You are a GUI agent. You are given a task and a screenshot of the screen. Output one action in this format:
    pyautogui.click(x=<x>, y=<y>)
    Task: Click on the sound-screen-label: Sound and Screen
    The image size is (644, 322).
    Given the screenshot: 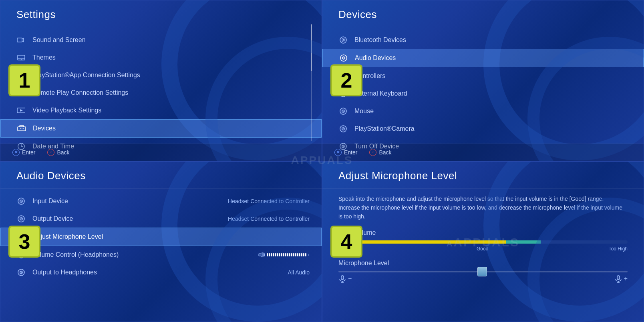 What is the action you would take?
    pyautogui.click(x=59, y=40)
    